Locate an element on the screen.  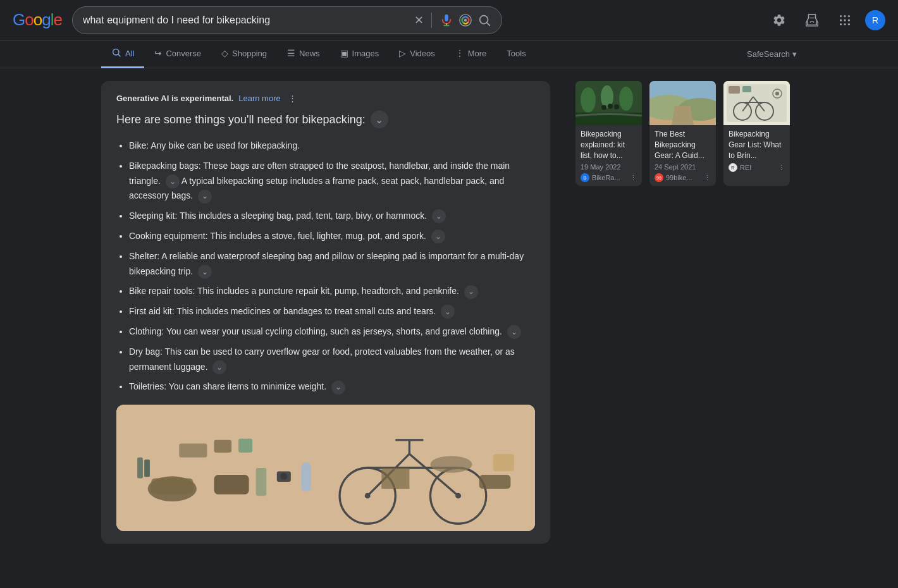
clear-search-icon: ✕ is located at coordinates (419, 20).